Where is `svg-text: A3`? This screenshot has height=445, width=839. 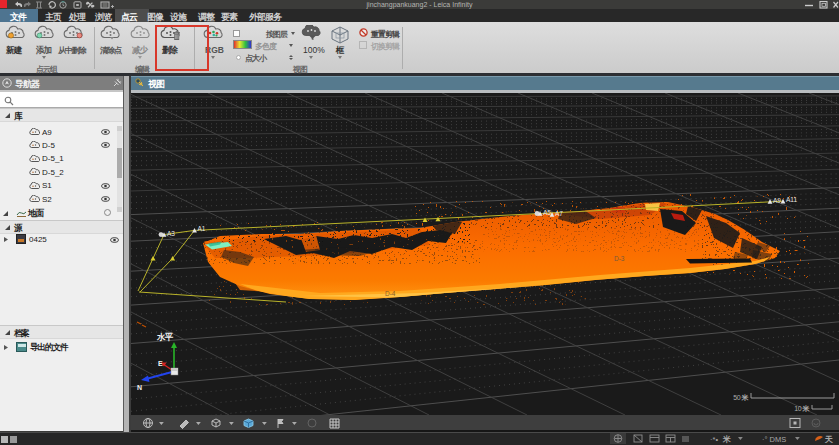
svg-text: A3 is located at coordinates (171, 234).